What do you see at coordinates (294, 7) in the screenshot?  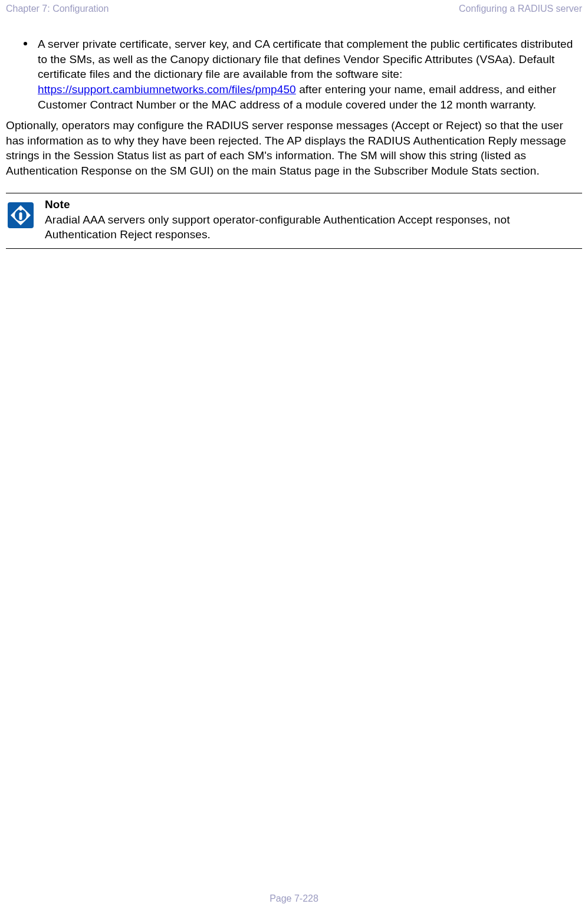 I see `page-header: Chapter 7: Configuration Configuring a R…` at bounding box center [294, 7].